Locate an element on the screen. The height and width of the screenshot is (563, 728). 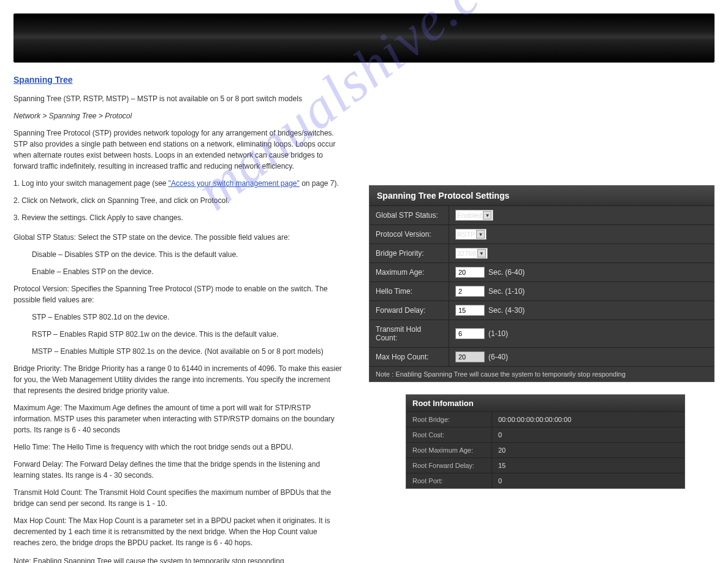
range-hello: Sec. (1-10) is located at coordinates (506, 291).